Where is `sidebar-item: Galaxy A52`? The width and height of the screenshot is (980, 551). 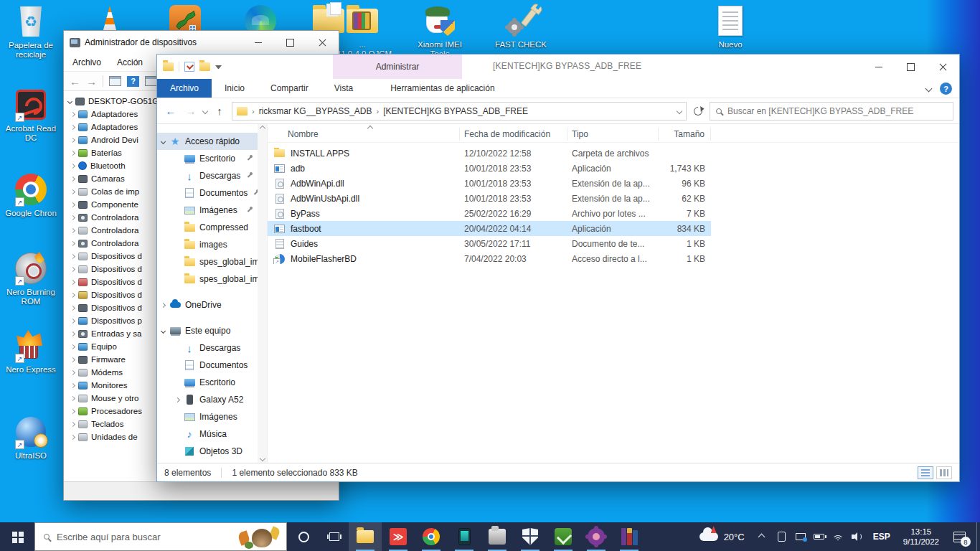 sidebar-item: Galaxy A52 is located at coordinates (207, 400).